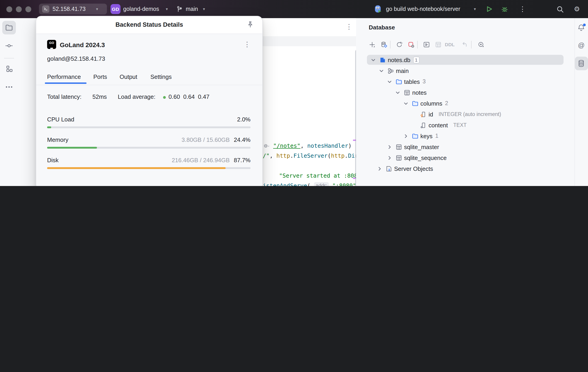  I want to click on memory-value: 3.80GB / 15.60GB, so click(206, 140).